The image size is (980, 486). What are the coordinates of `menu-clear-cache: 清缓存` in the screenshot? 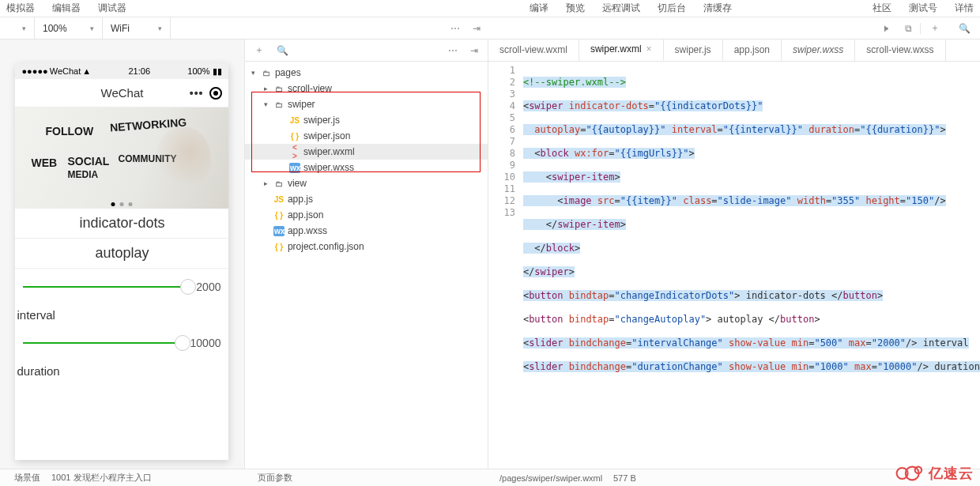 It's located at (718, 8).